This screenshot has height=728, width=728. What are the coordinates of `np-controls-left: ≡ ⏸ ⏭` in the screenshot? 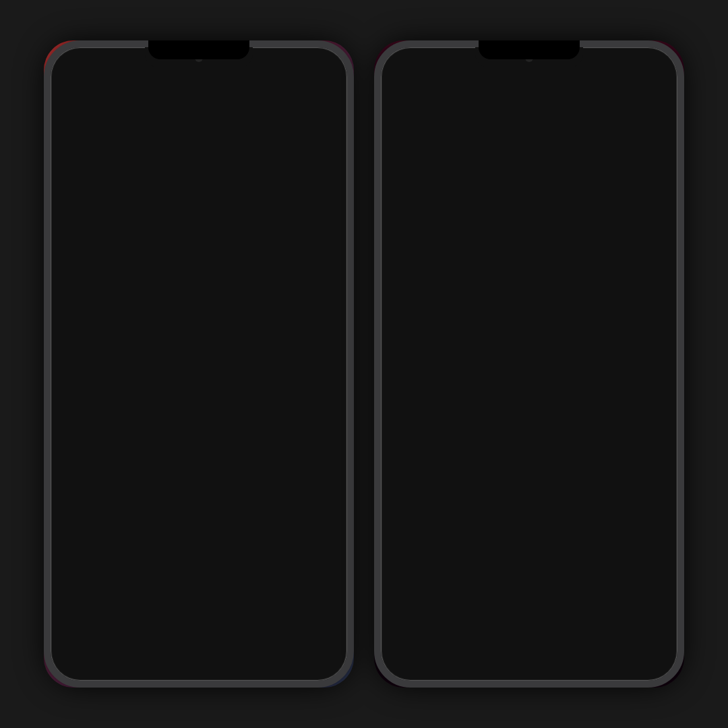 It's located at (310, 438).